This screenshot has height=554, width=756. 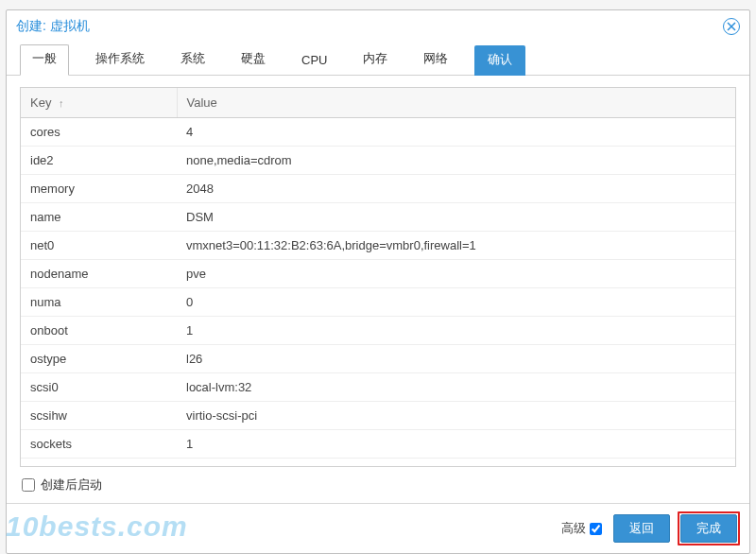 I want to click on table-row: scsihwvirtio-scsi-pci, so click(x=378, y=416).